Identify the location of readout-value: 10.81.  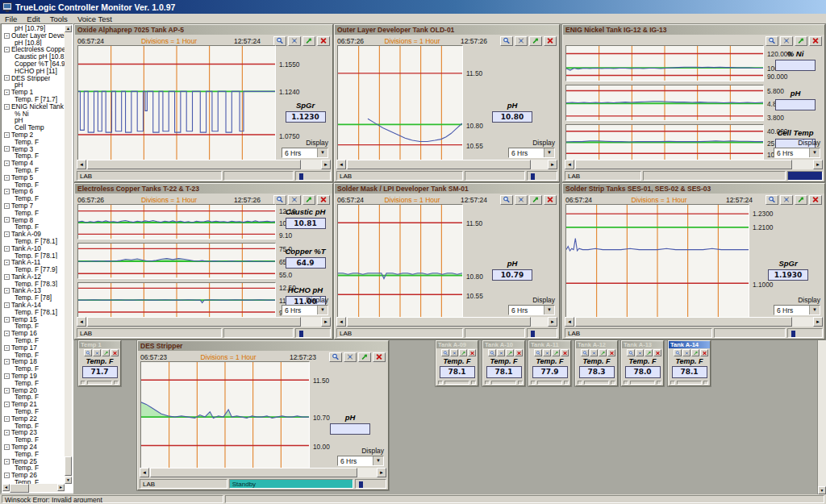
(306, 223).